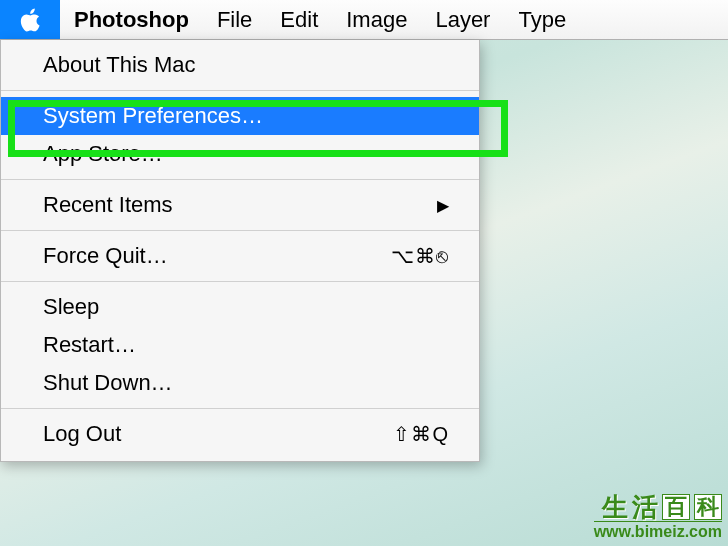 The image size is (728, 546). I want to click on menu-item-label: Log Out, so click(82, 434).